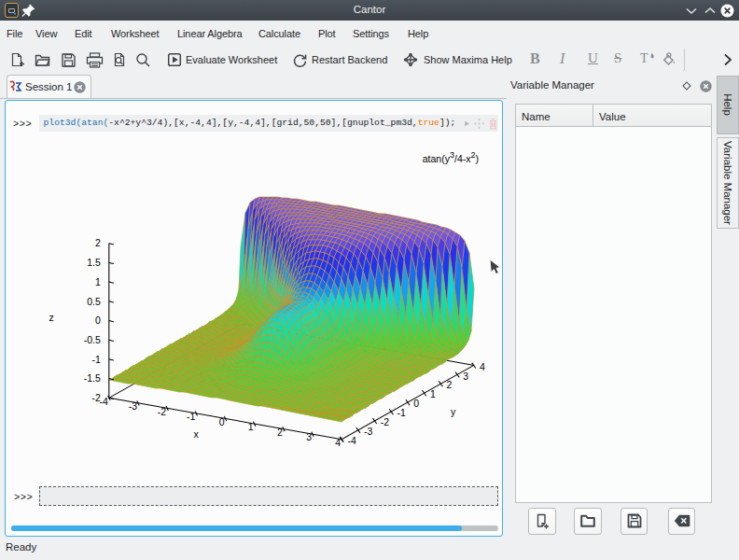 The image size is (739, 560). What do you see at coordinates (196, 434) in the screenshot?
I see `svg-text: x` at bounding box center [196, 434].